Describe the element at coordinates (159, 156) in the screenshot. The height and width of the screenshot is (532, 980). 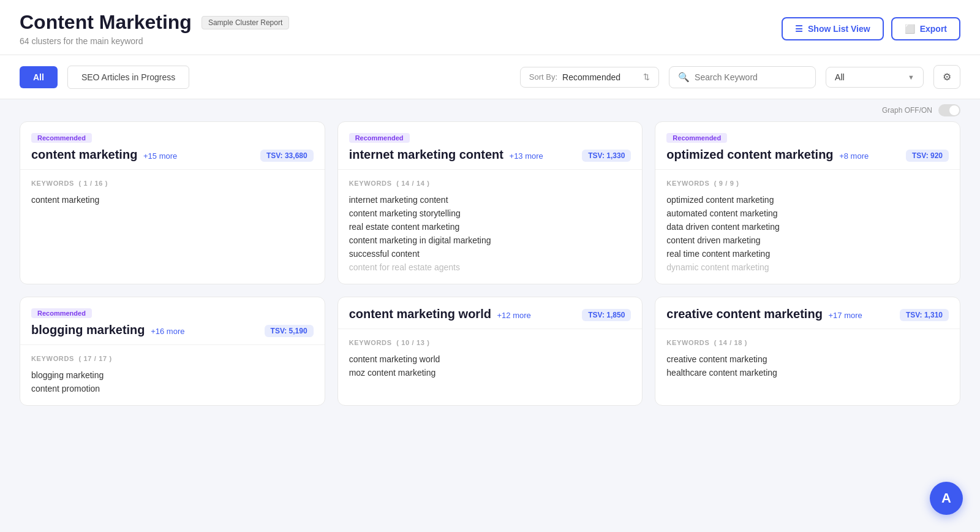
I see `card-more: +15 more` at that location.